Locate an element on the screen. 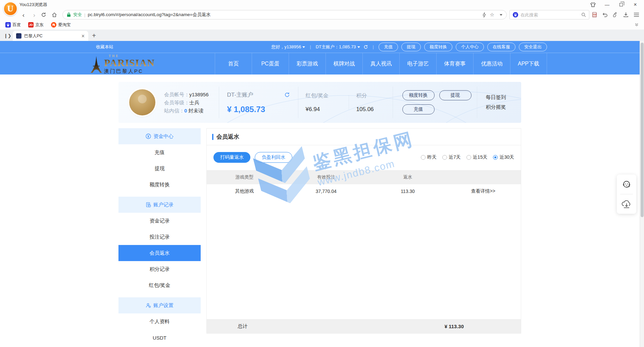  sidebar-section-records: 账户记录 is located at coordinates (160, 205).